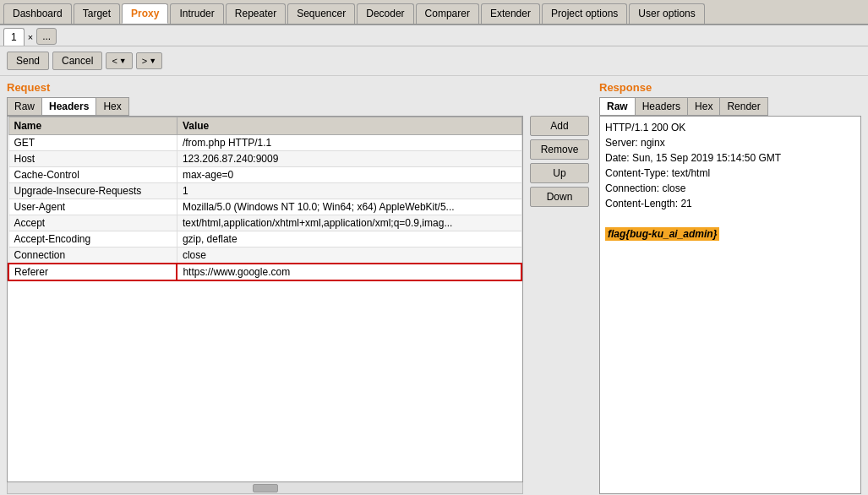  Describe the element at coordinates (265, 272) in the screenshot. I see `table-row: Refererhttps://www.google.com` at that location.